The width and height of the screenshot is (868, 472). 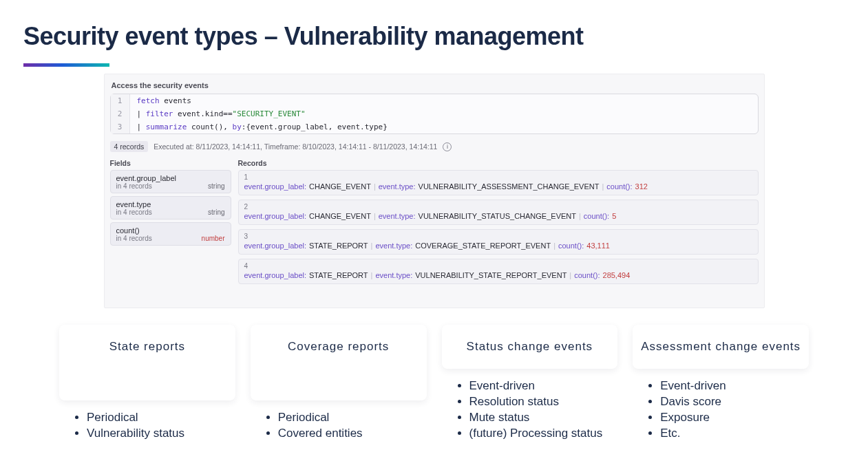 What do you see at coordinates (721, 347) in the screenshot?
I see `card-title: Assessment change events` at bounding box center [721, 347].